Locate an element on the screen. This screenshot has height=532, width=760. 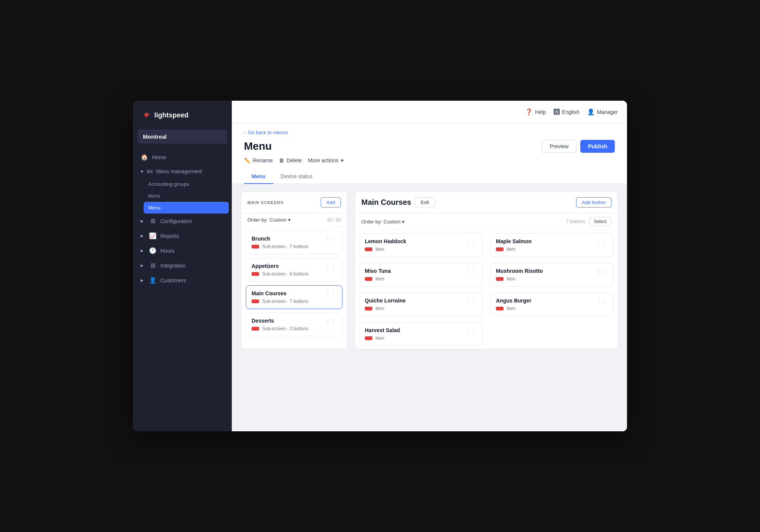
left-order-label: Order by: is located at coordinates (258, 220).